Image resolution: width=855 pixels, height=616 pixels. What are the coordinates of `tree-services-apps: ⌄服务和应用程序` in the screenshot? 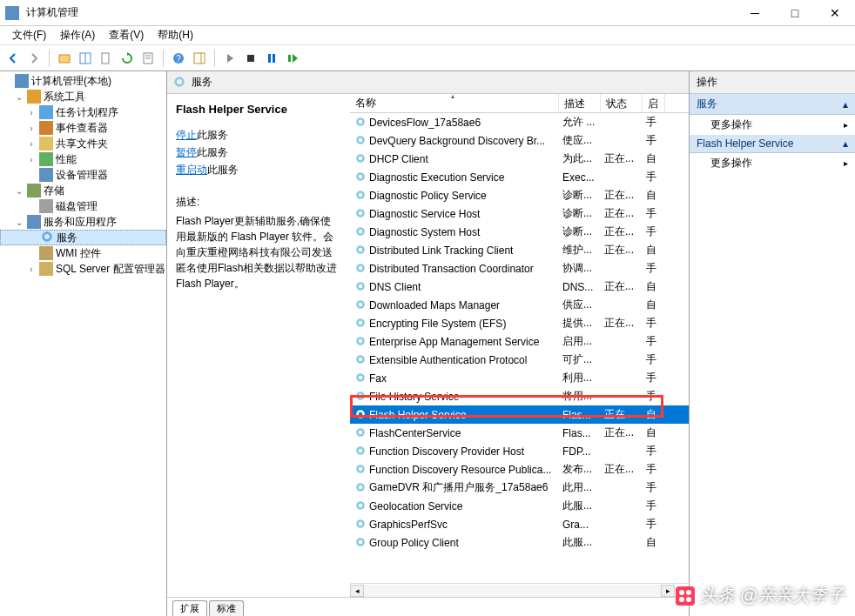 It's located at (84, 222).